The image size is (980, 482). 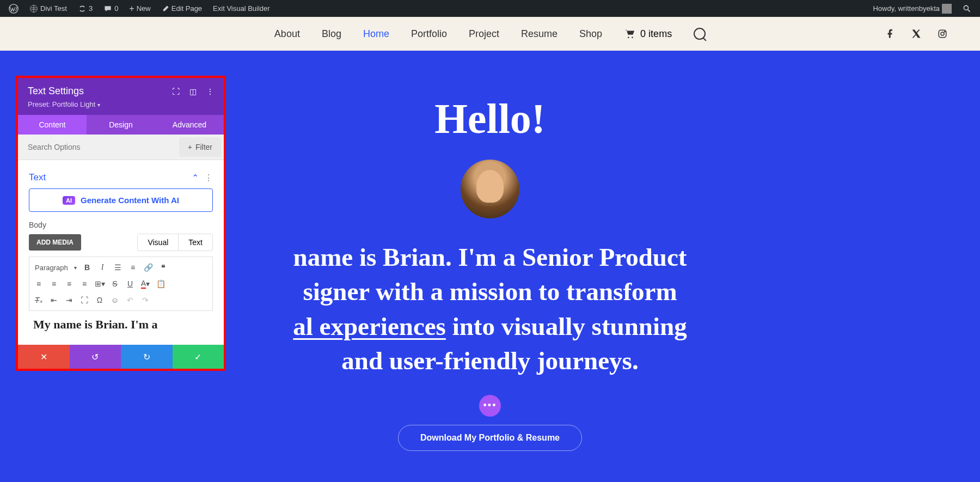 I want to click on nav-shop: Shop, so click(x=591, y=34).